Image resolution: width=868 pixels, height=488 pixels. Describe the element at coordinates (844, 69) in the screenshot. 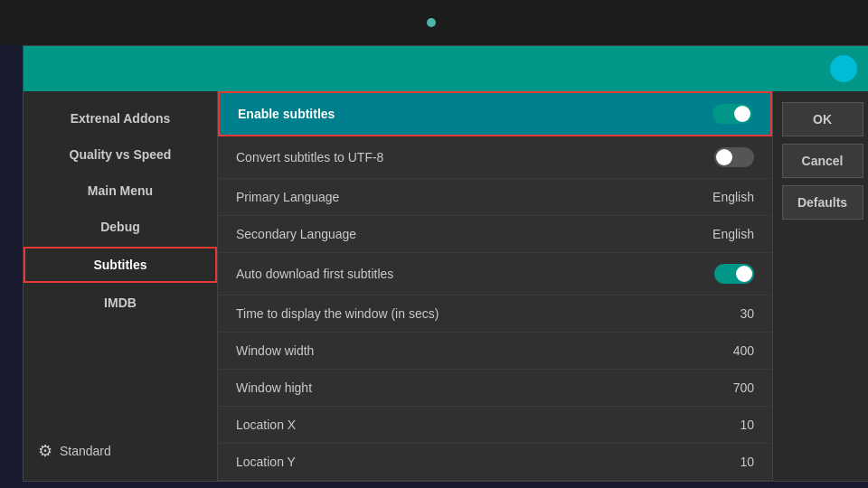

I see `close-button` at that location.